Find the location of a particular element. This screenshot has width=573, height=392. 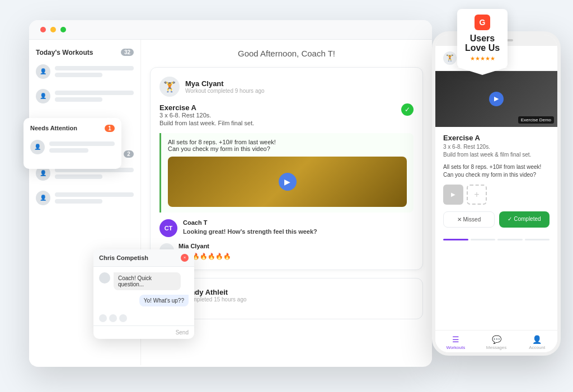

sidebar-client-item-2: 👤 is located at coordinates (85, 96).